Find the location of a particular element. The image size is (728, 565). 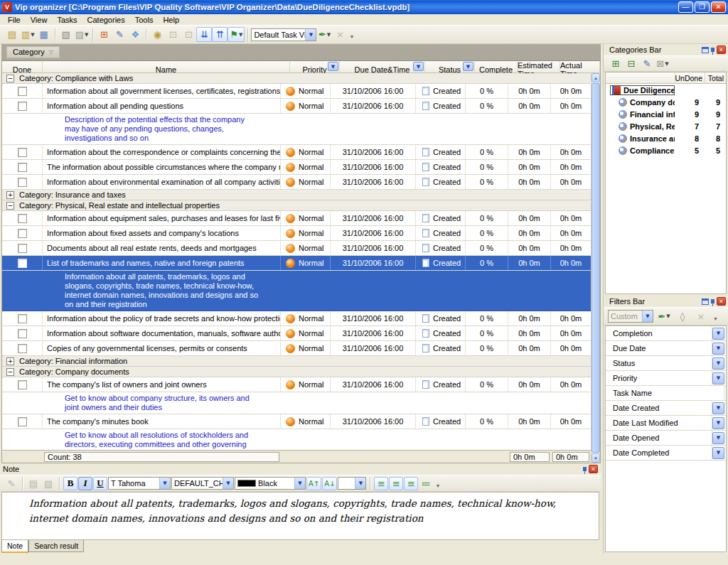

menu-file: File is located at coordinates (14, 20).